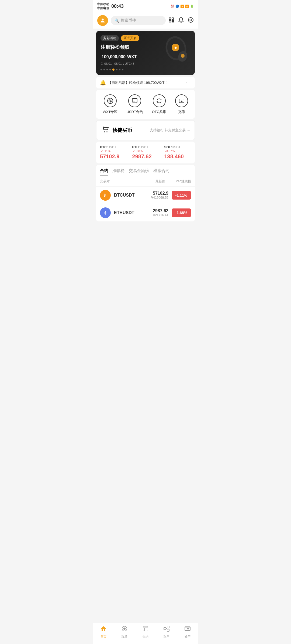  What do you see at coordinates (159, 104) in the screenshot?
I see `menu-otc: OTC卖币` at bounding box center [159, 104].